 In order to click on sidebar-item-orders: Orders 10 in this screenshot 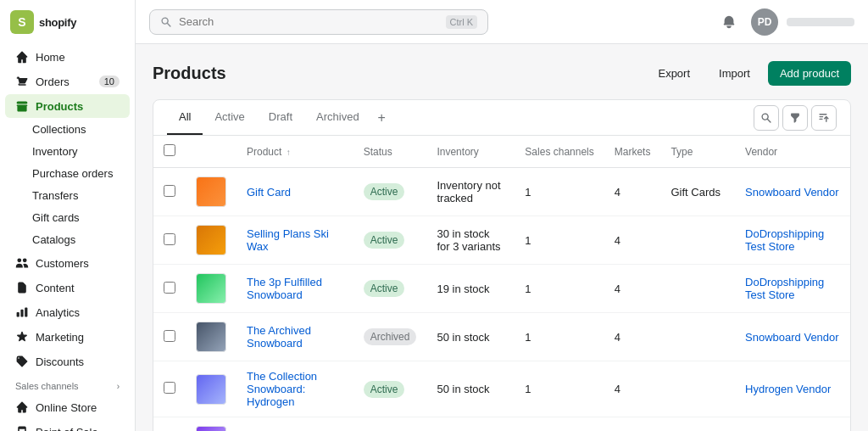, I will do `click(68, 81)`.